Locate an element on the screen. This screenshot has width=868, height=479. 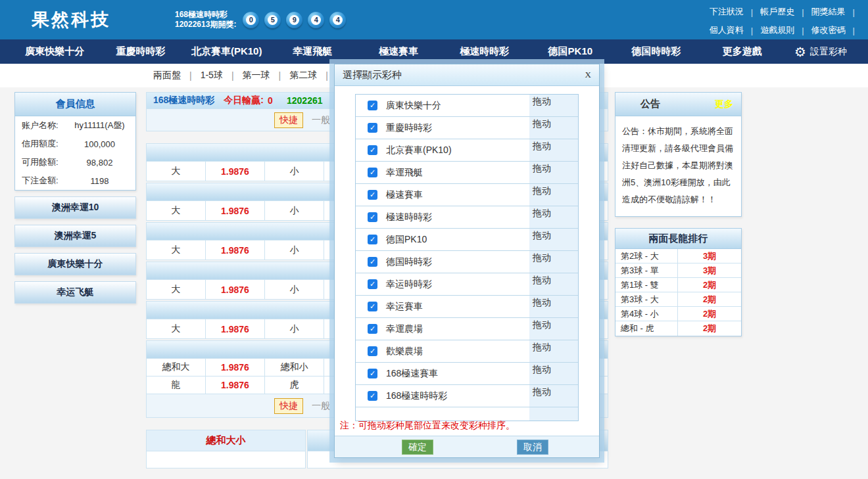
dialog-title-bar: 選擇顯示彩种 X is located at coordinates (467, 75).